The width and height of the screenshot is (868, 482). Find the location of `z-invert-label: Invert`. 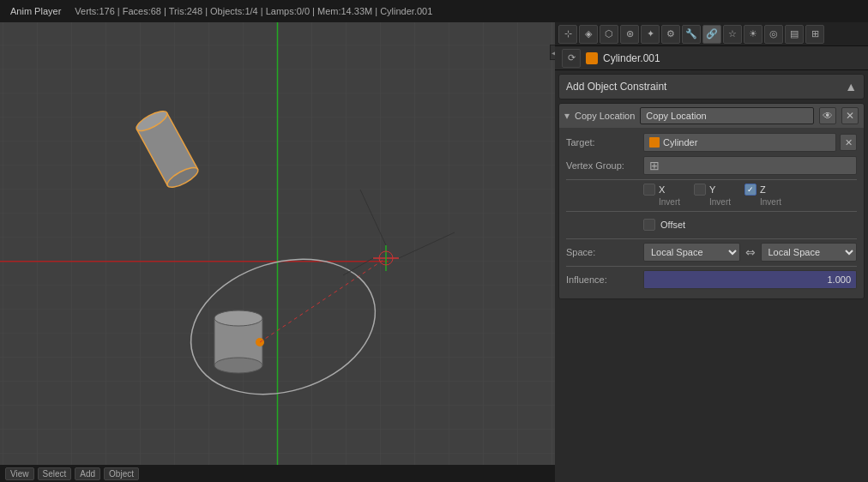

z-invert-label: Invert is located at coordinates (770, 202).